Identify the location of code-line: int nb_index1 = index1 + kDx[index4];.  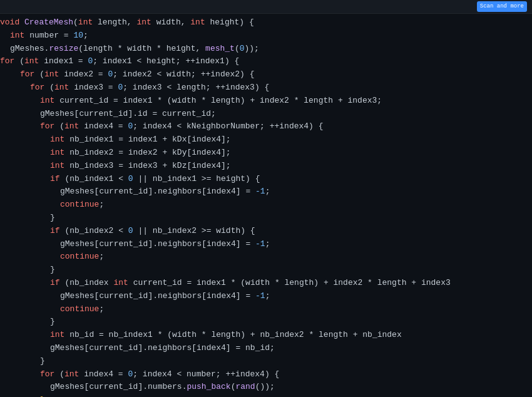
(266, 140).